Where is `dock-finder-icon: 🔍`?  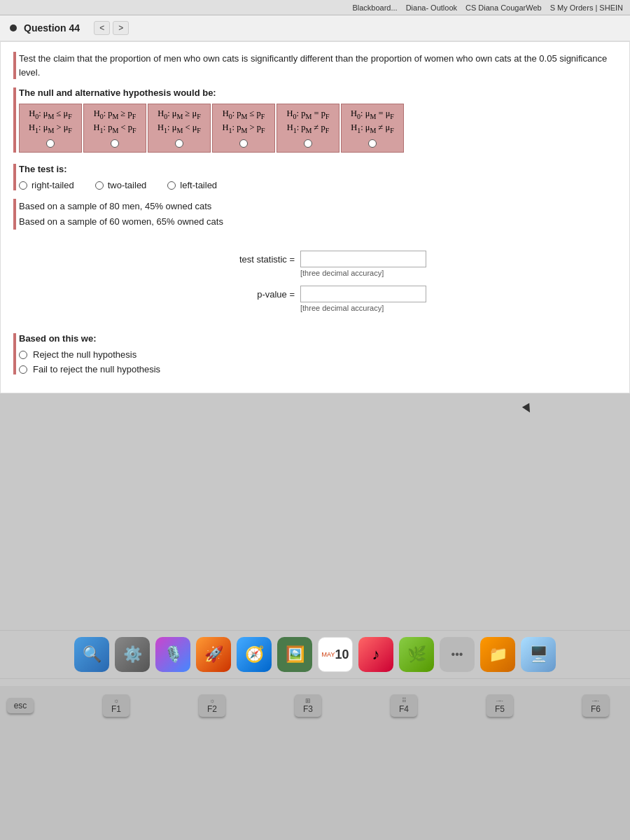
dock-finder-icon: 🔍 is located at coordinates (92, 654).